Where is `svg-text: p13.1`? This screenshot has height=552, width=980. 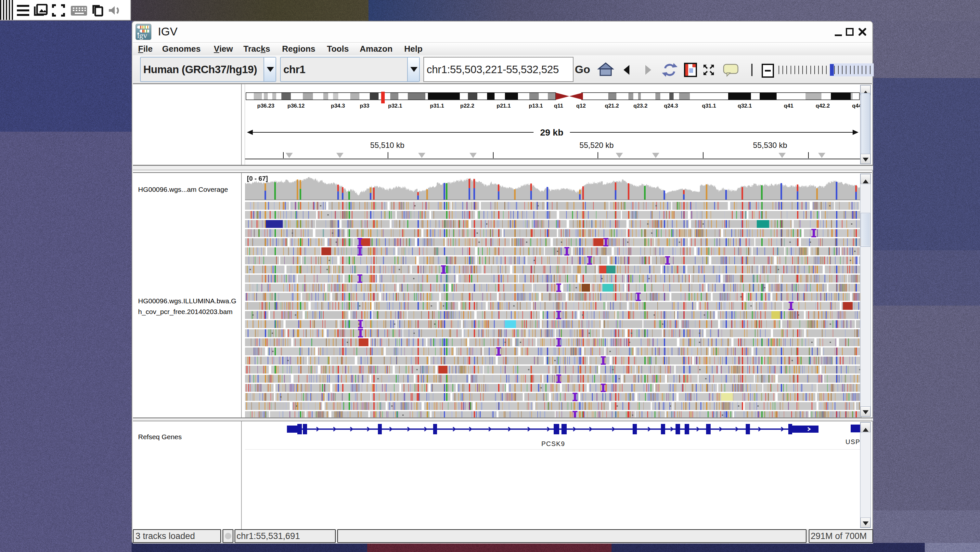 svg-text: p13.1 is located at coordinates (536, 106).